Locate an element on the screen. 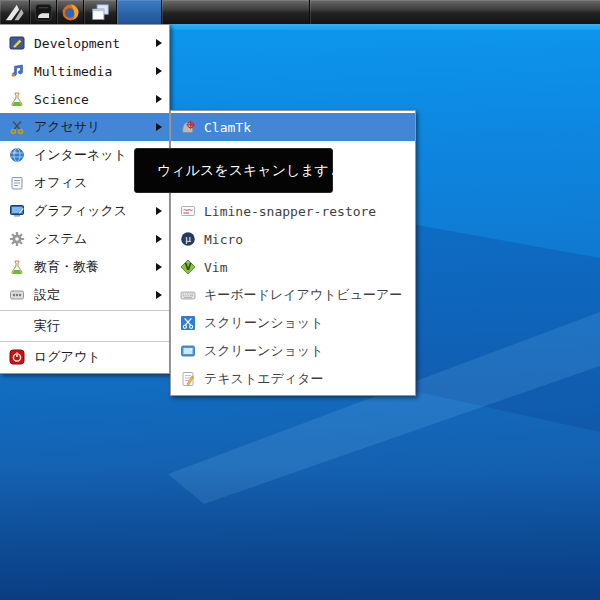 The width and height of the screenshot is (600, 600). menu-item-label: システム is located at coordinates (95, 239).